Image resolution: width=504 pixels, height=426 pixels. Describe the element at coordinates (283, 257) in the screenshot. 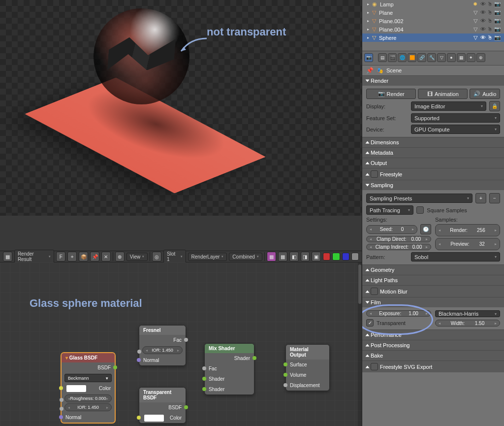

I see `channel-icon-2: ▦` at that location.